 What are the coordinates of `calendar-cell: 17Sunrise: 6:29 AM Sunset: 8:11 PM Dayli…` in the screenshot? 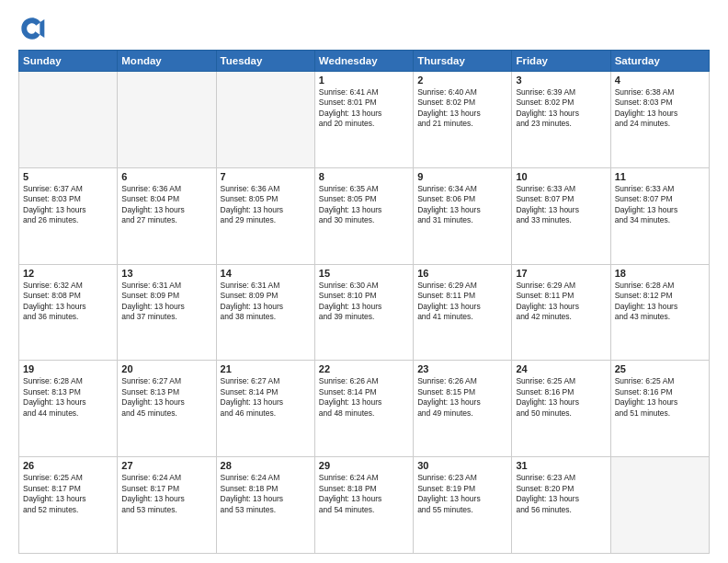 It's located at (561, 313).